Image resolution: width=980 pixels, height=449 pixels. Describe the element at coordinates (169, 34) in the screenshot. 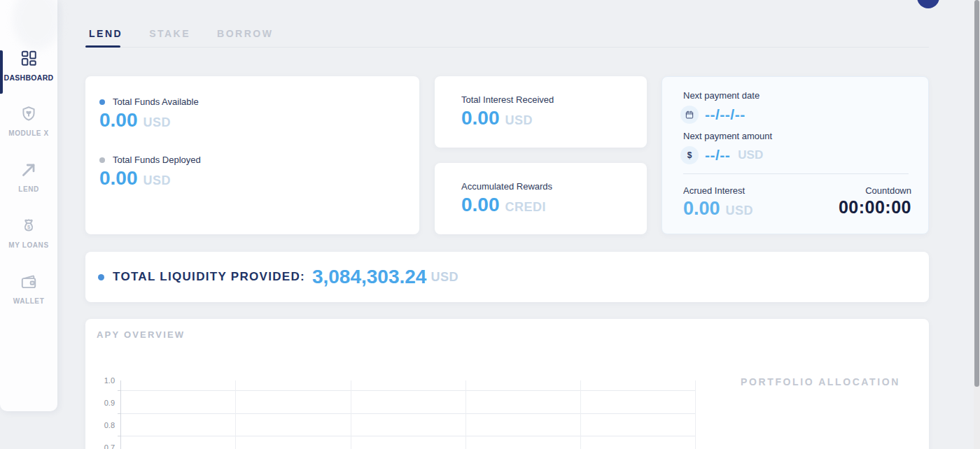

I see `tab-stake: STAKE` at that location.